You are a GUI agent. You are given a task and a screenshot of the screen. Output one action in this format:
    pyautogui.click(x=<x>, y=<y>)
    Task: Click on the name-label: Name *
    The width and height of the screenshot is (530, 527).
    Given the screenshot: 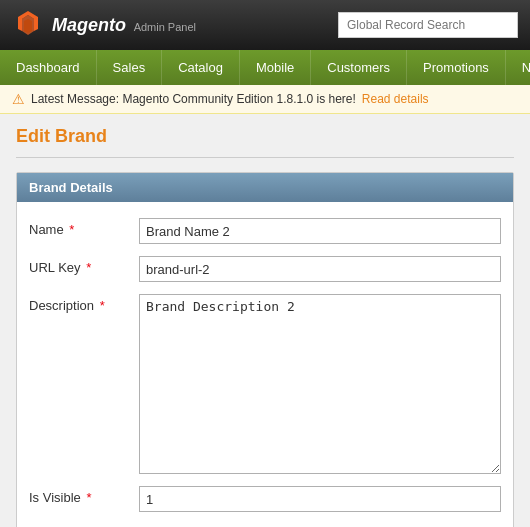 What is the action you would take?
    pyautogui.click(x=84, y=228)
    